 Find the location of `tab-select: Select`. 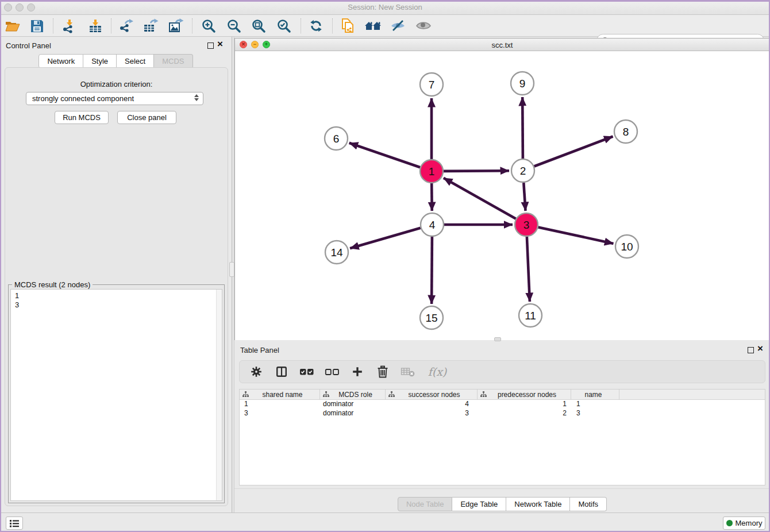

tab-select: Select is located at coordinates (136, 61).